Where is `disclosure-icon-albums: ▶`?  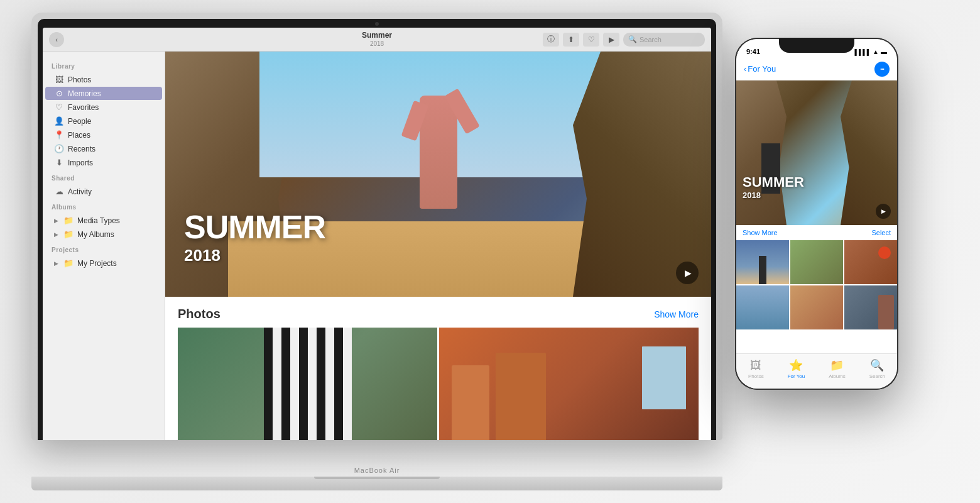
disclosure-icon-albums: ▶ is located at coordinates (57, 235).